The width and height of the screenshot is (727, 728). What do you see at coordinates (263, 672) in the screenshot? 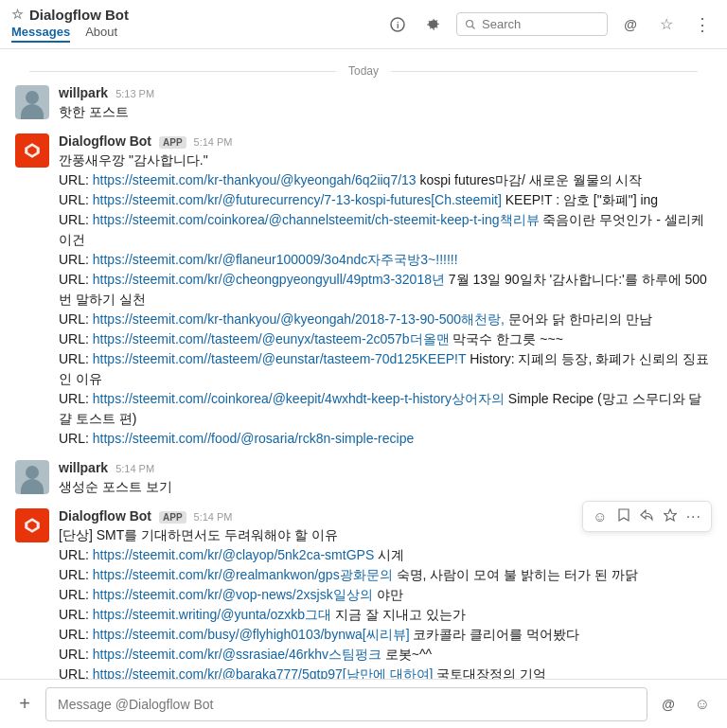
I see `link: https://steemit.com/kr/@baraka777/5gtp97…` at bounding box center [263, 672].